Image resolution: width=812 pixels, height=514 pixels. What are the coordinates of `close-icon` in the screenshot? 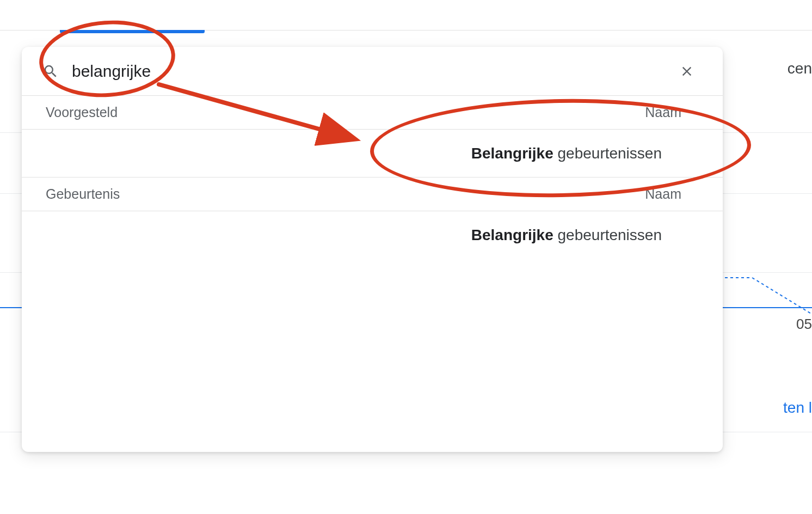 It's located at (687, 71).